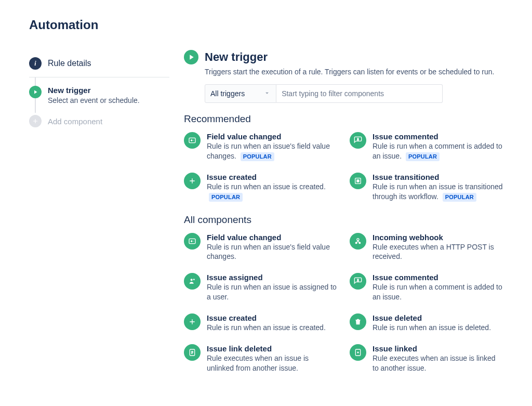  Describe the element at coordinates (236, 57) in the screenshot. I see `main-heading: New trigger` at that location.